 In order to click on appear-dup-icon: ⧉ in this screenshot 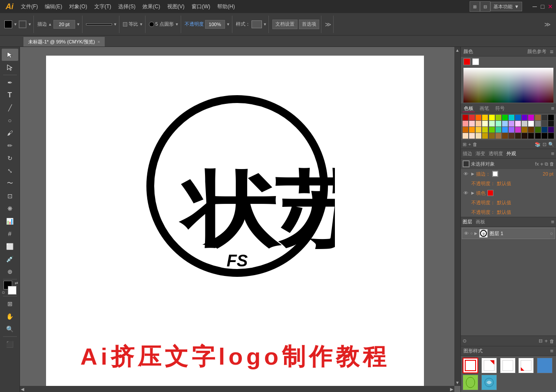, I will do `click(546, 164)`.